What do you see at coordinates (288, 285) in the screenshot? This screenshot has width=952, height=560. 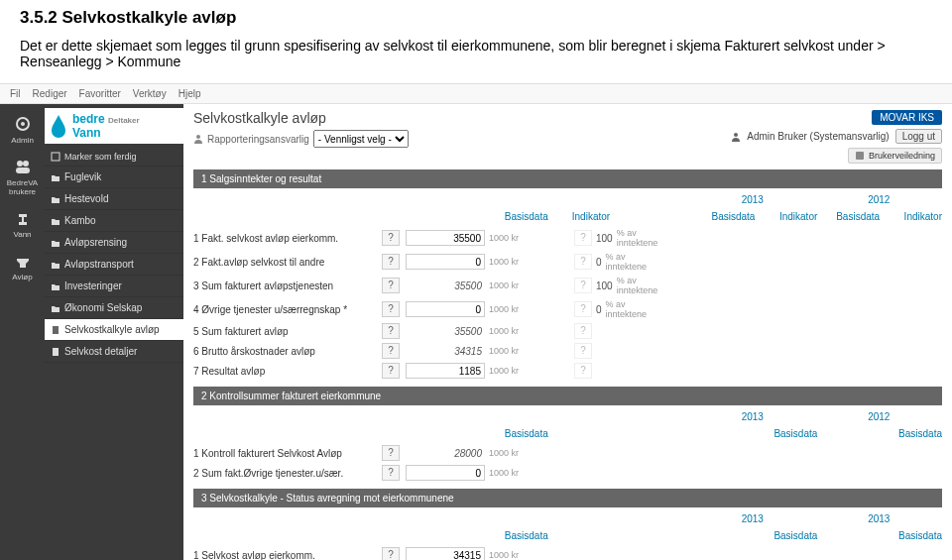 I see `row-label: 3 Sum fakturert avløpstjenesten` at bounding box center [288, 285].